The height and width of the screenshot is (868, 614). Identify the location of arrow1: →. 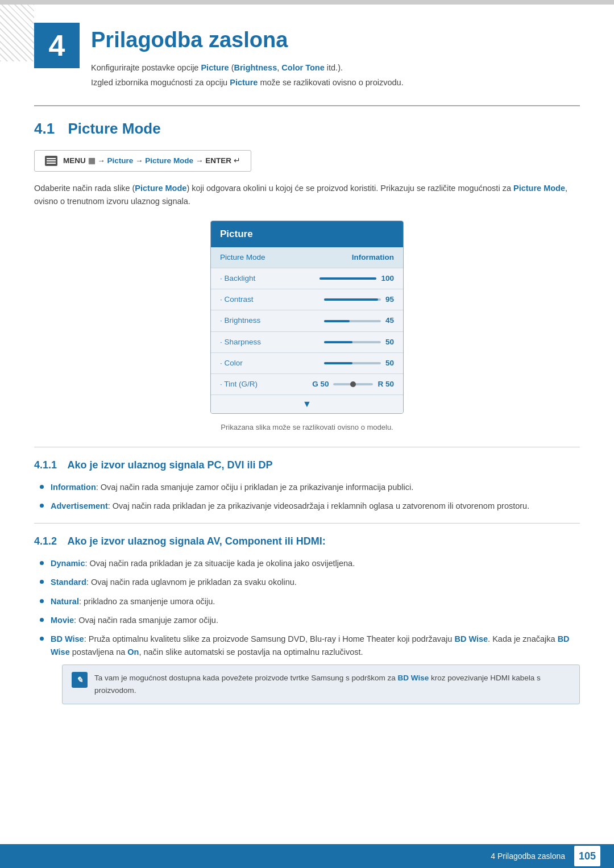
(102, 160).